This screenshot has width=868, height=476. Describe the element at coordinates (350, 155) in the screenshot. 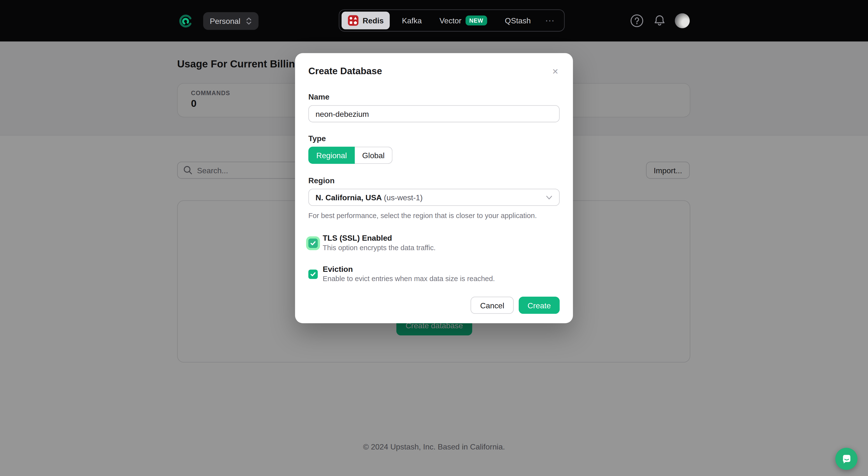

I see `type-segmented-control: Regional Global` at that location.